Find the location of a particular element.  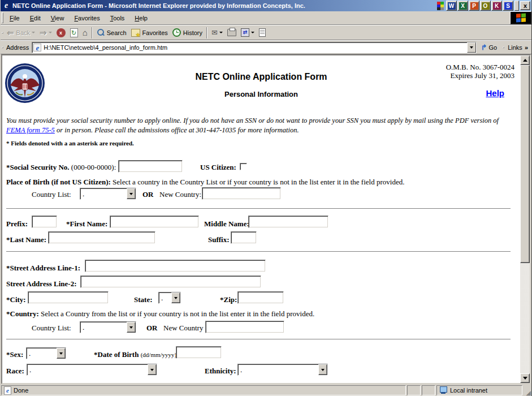

excel-button: X is located at coordinates (462, 6).